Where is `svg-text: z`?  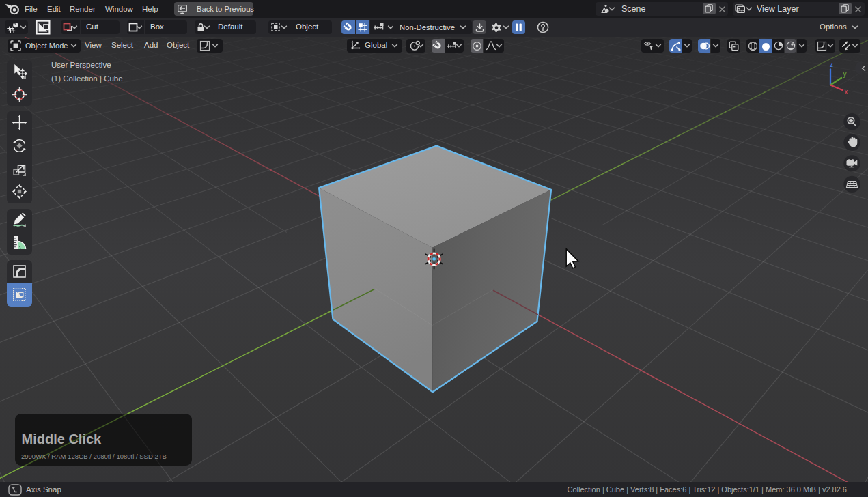 svg-text: z is located at coordinates (832, 64).